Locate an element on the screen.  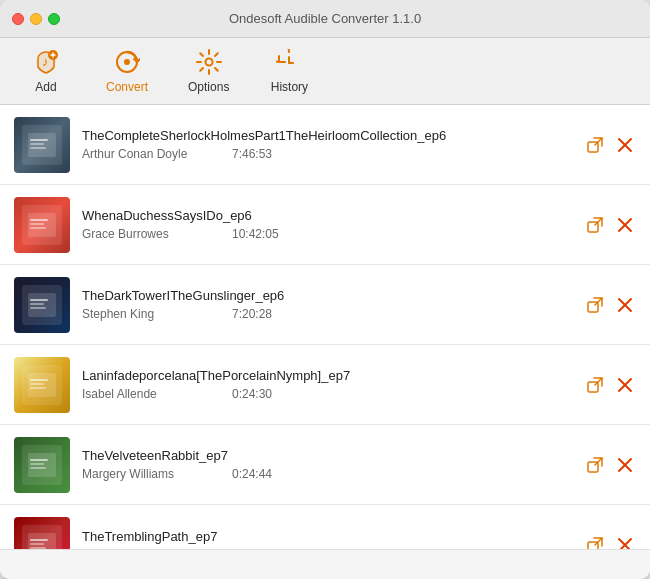
book-title: TheCompleteSherlockHolmesPart1TheHeirloo… is located at coordinates (327, 136).